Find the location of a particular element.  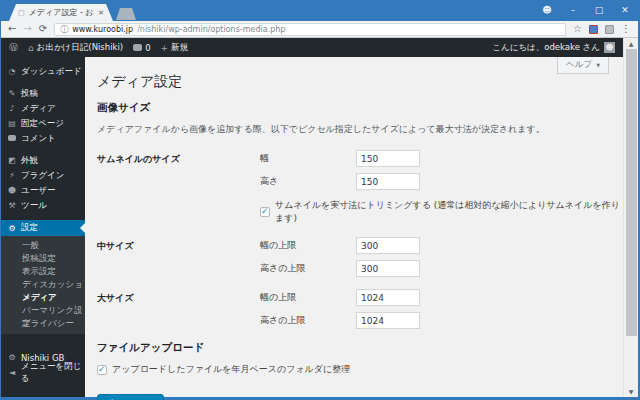

new-label: 新規 is located at coordinates (180, 48).